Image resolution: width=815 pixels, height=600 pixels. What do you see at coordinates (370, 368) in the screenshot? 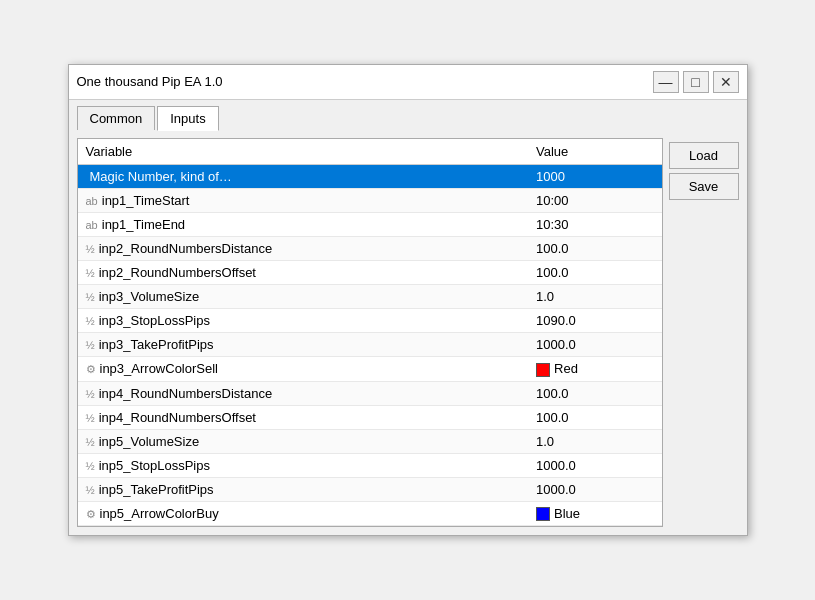
I see `table-row: ⚙inp3_ArrowColorSellRed` at bounding box center [370, 368].